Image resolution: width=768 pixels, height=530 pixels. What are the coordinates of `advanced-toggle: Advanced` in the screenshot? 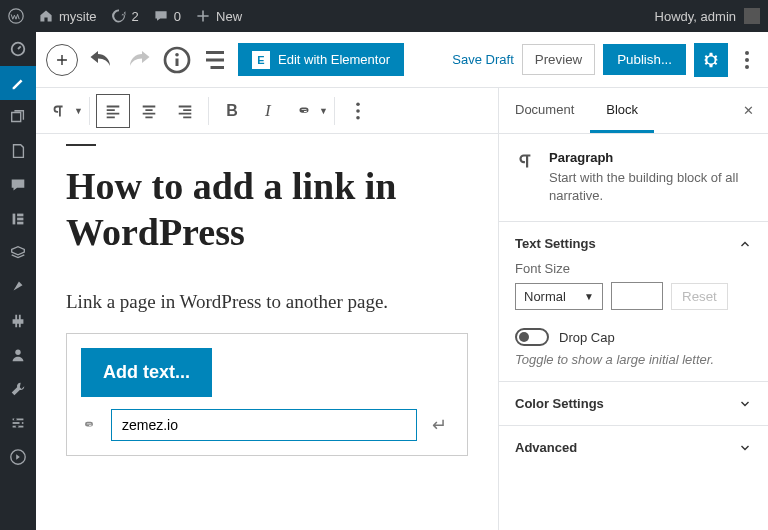 It's located at (634, 448).